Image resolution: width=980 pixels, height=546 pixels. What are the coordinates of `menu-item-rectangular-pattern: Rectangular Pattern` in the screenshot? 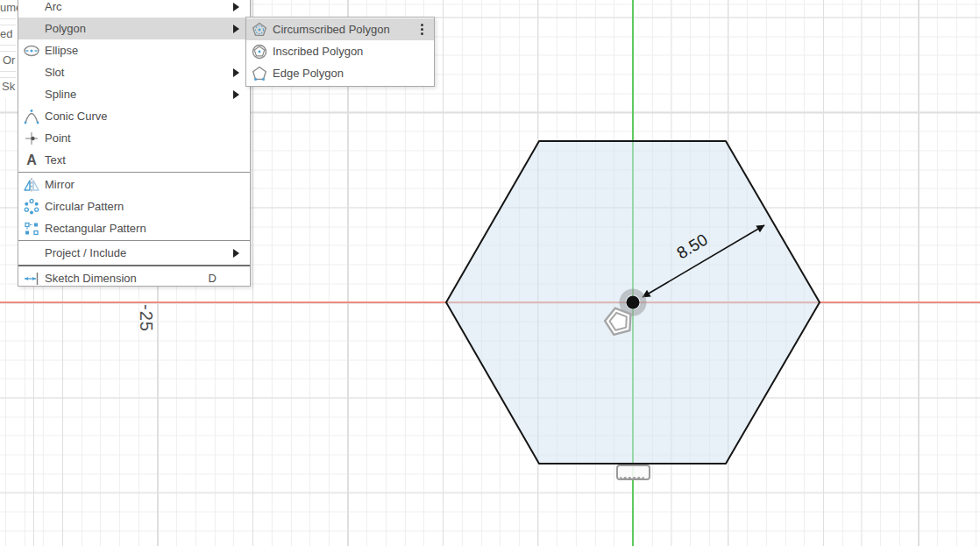 It's located at (134, 228).